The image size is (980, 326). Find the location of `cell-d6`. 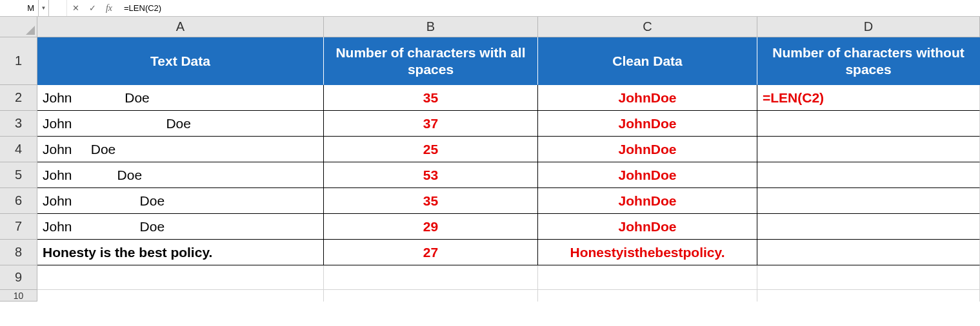

cell-d6 is located at coordinates (868, 201).